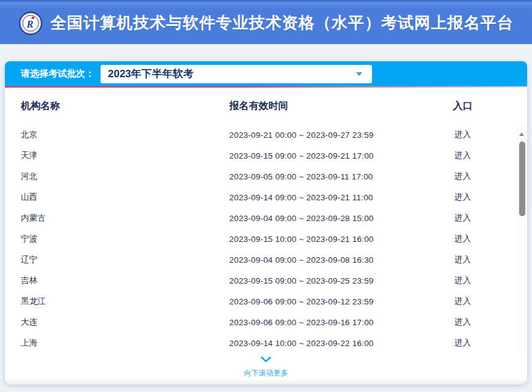 This screenshot has height=392, width=532. I want to click on scroll-more-hint: 向下滚动更多, so click(266, 370).